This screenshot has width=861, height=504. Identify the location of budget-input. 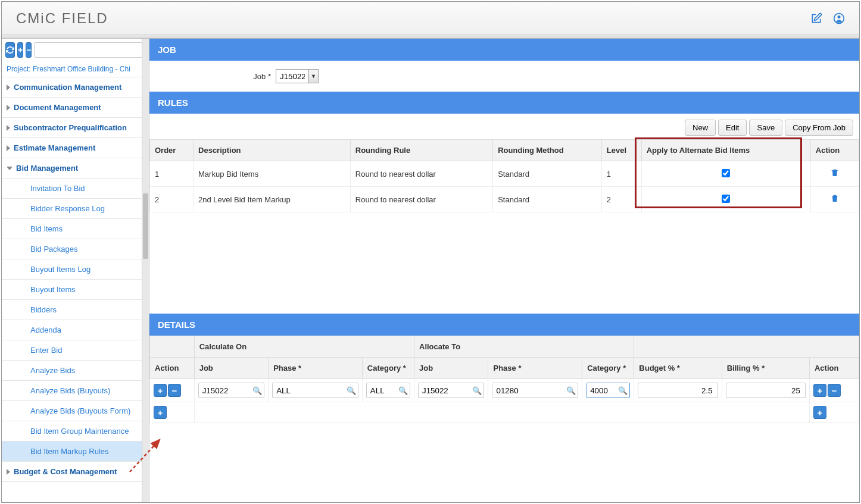
(678, 390).